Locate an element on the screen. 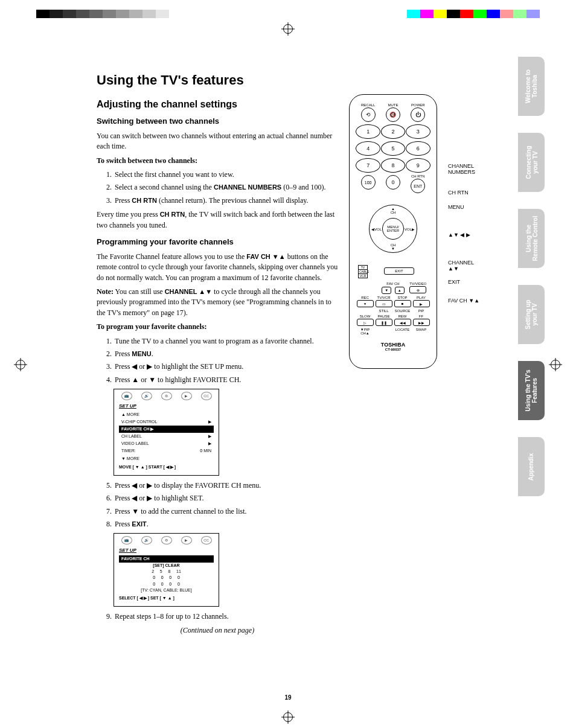 The height and width of the screenshot is (728, 576). menu-enter-button: MENU/ ENTER is located at coordinates (393, 229).